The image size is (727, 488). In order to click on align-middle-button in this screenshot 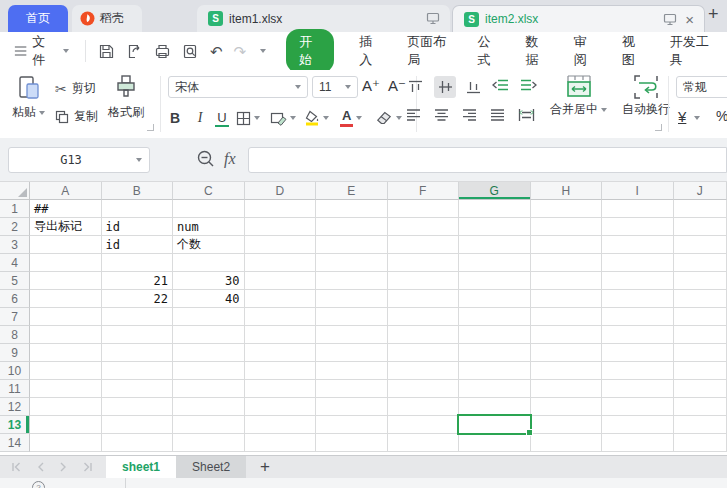, I will do `click(445, 87)`.